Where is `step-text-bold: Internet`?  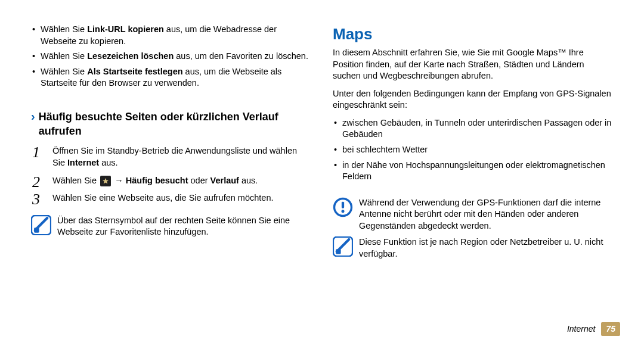
step-text-bold: Internet is located at coordinates (83, 163).